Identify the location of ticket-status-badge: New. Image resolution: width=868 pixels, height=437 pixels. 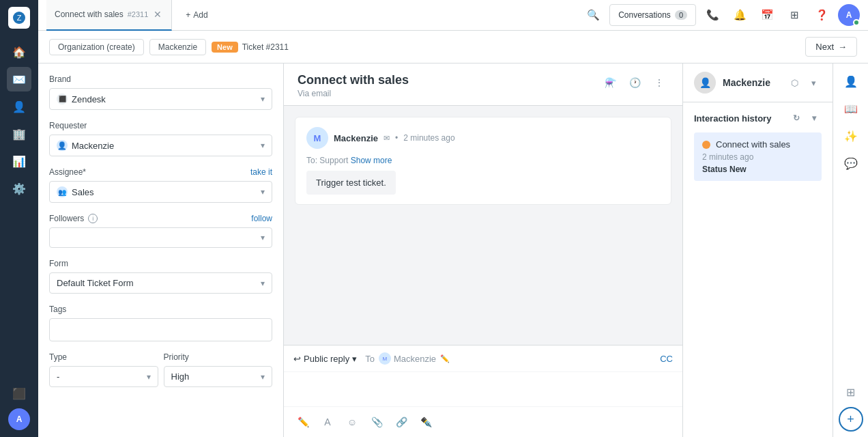
(225, 47).